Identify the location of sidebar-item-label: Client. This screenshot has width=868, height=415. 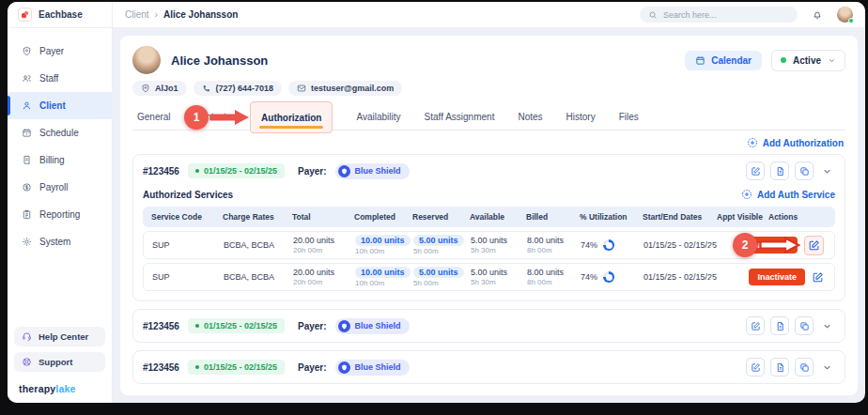
(53, 105).